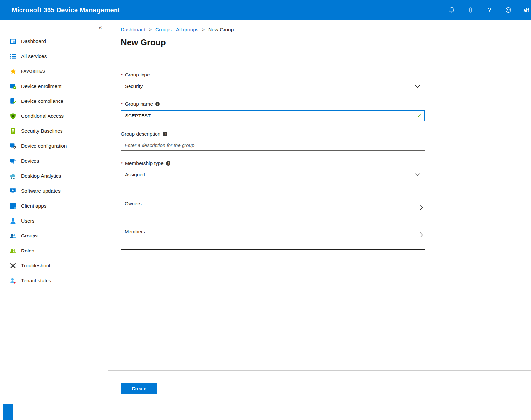 The height and width of the screenshot is (420, 531). What do you see at coordinates (177, 30) in the screenshot?
I see `breadcrumb-groups-link: Groups - All groups` at bounding box center [177, 30].